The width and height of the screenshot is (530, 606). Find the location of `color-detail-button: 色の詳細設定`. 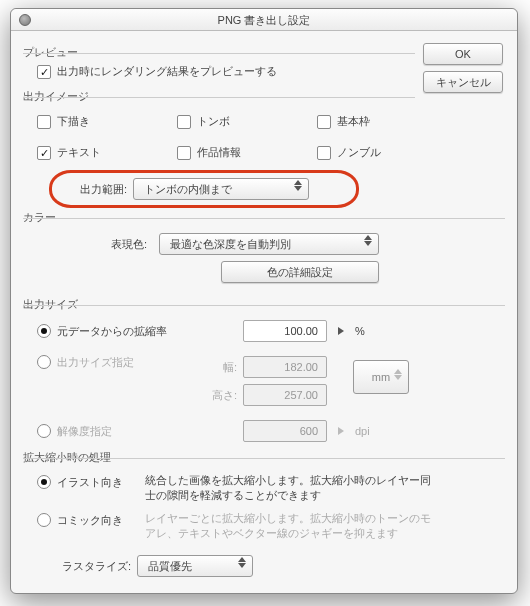

color-detail-button: 色の詳細設定 is located at coordinates (300, 272).